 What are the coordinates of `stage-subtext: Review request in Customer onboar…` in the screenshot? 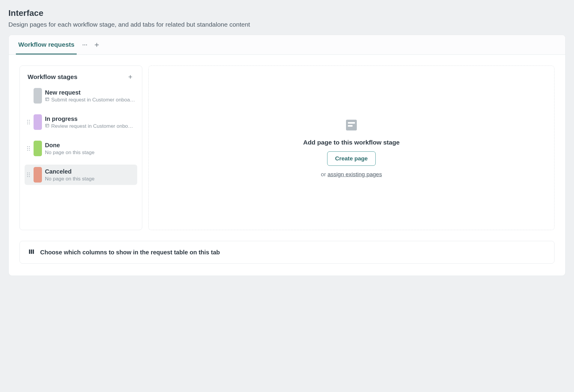 It's located at (90, 126).